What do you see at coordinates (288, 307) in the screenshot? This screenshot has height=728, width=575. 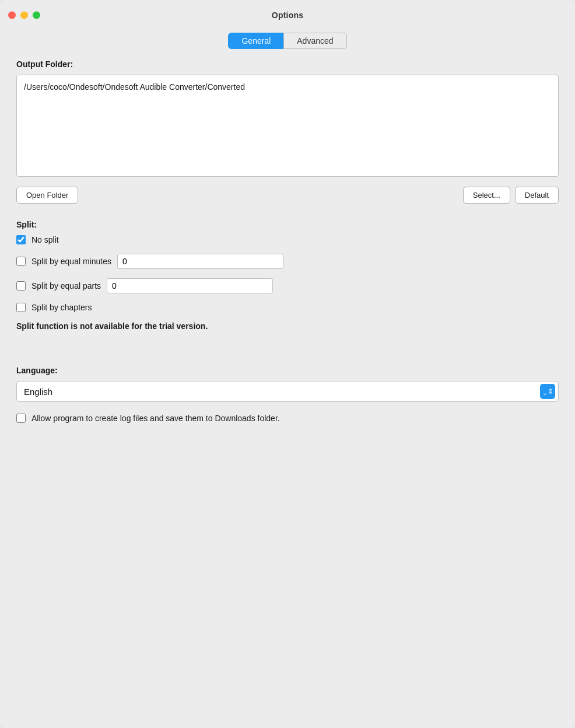 I see `split-row-chapters: Split by chapters` at bounding box center [288, 307].